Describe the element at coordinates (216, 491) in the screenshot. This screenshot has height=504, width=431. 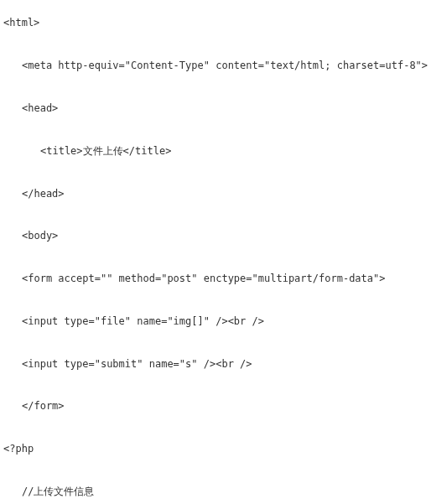
I see `code-line: //上传文件信息` at that location.